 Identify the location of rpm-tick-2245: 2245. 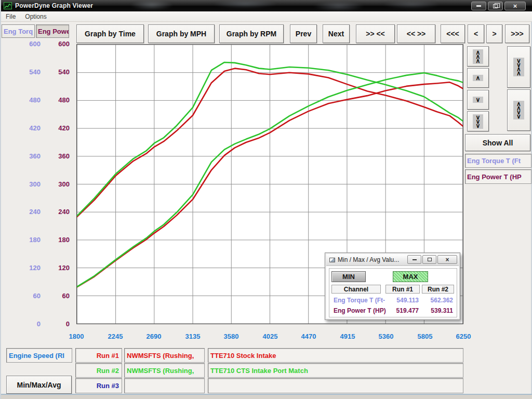
(115, 337).